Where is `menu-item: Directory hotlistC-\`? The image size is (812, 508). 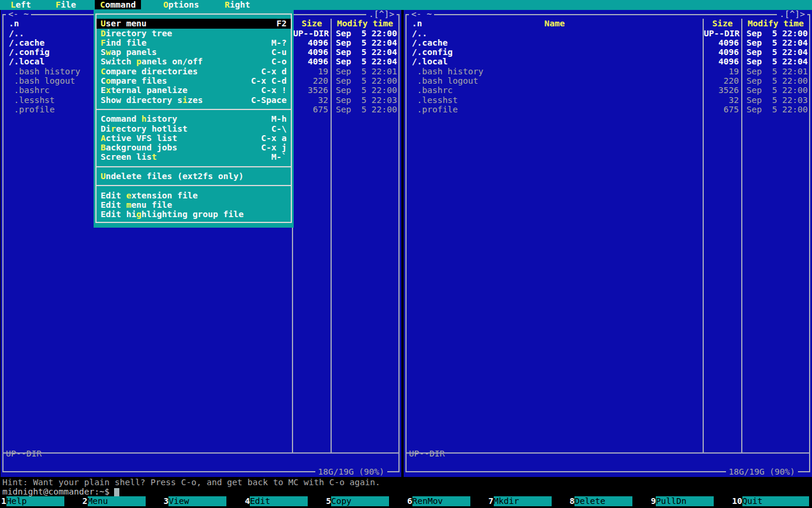 menu-item: Directory hotlistC-\ is located at coordinates (194, 129).